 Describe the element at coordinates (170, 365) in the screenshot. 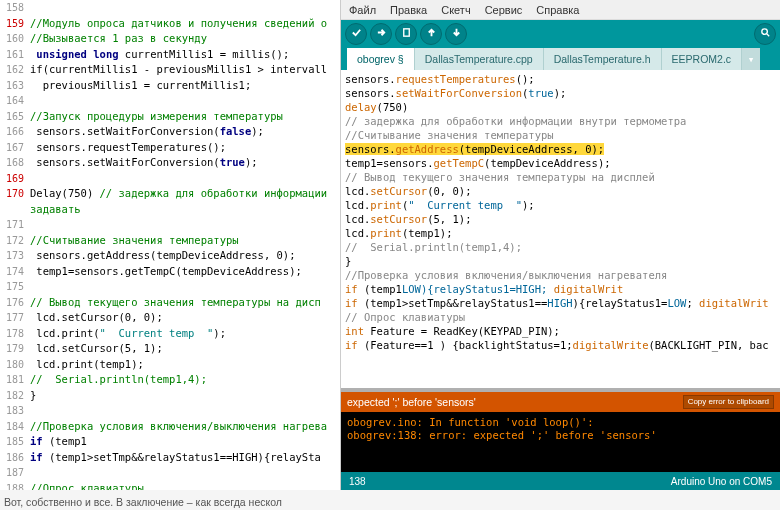

I see `code-line: 180 lcd.print(temp1);` at that location.